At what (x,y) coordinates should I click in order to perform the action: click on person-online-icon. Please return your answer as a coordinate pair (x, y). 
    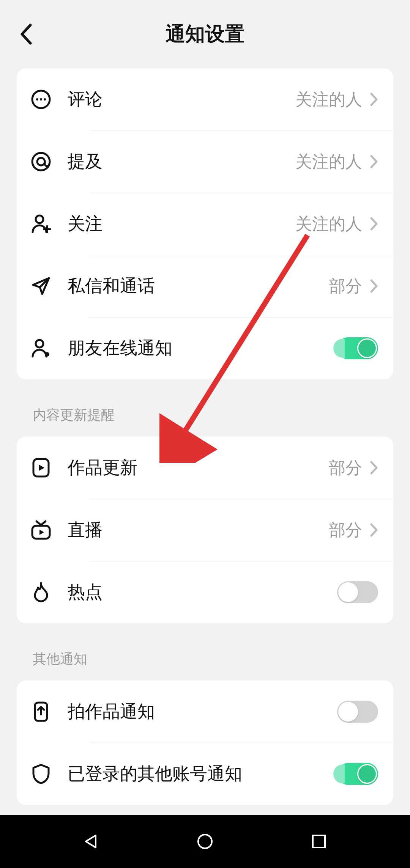
    Looking at the image, I should click on (41, 348).